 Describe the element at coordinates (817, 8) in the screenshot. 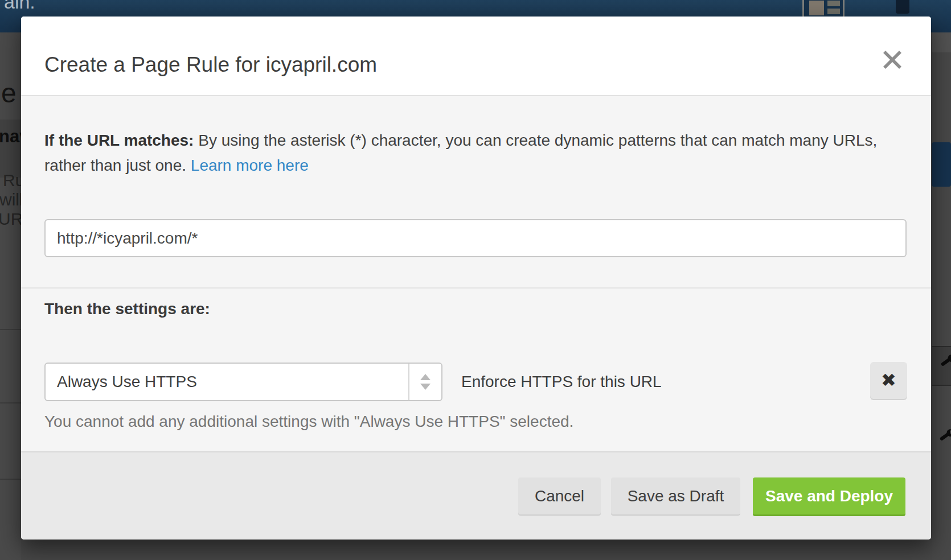

I see `apps-grid-icon-block` at that location.